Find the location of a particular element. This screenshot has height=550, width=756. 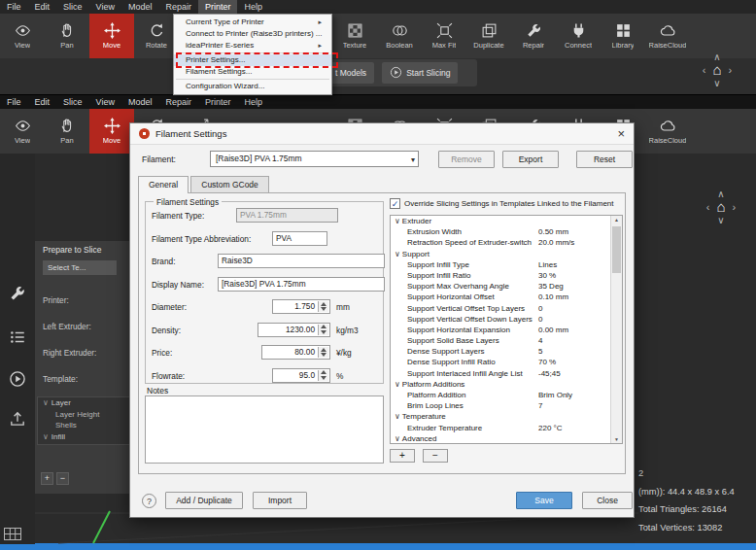

settings-group-support: ∨Support is located at coordinates (506, 255).